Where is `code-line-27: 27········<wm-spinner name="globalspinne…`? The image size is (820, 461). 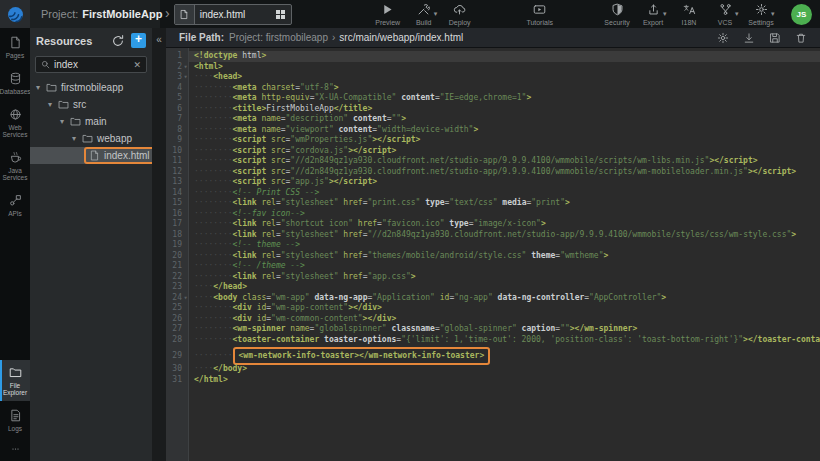 code-line-27: 27········<wm-spinner name="globalspinne… is located at coordinates (493, 330).